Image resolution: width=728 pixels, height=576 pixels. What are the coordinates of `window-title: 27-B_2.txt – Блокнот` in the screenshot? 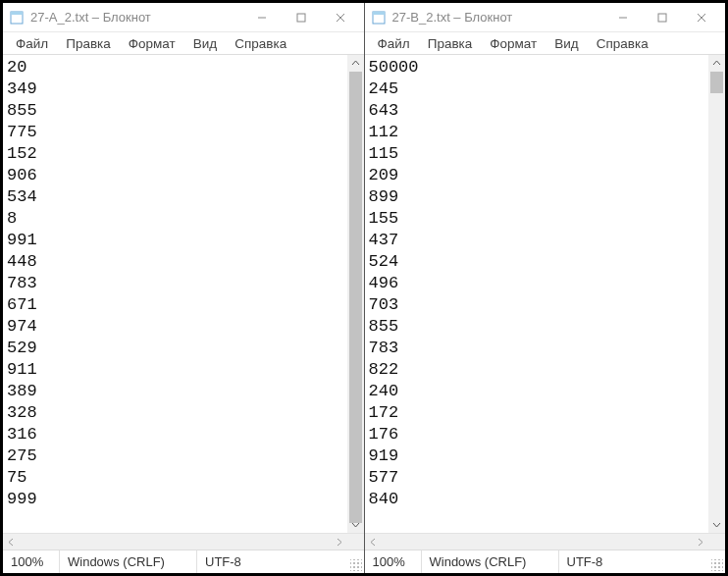 It's located at (453, 18).